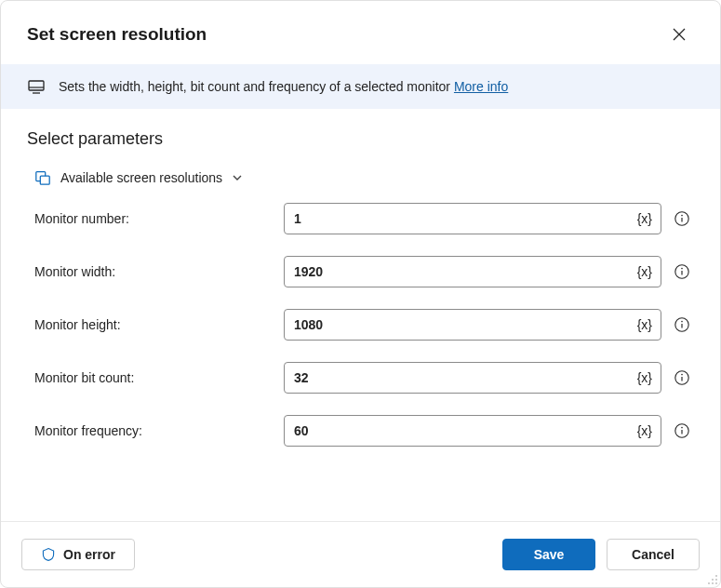 The height and width of the screenshot is (588, 721). I want to click on dialog-title: Set screen resolution, so click(117, 34).